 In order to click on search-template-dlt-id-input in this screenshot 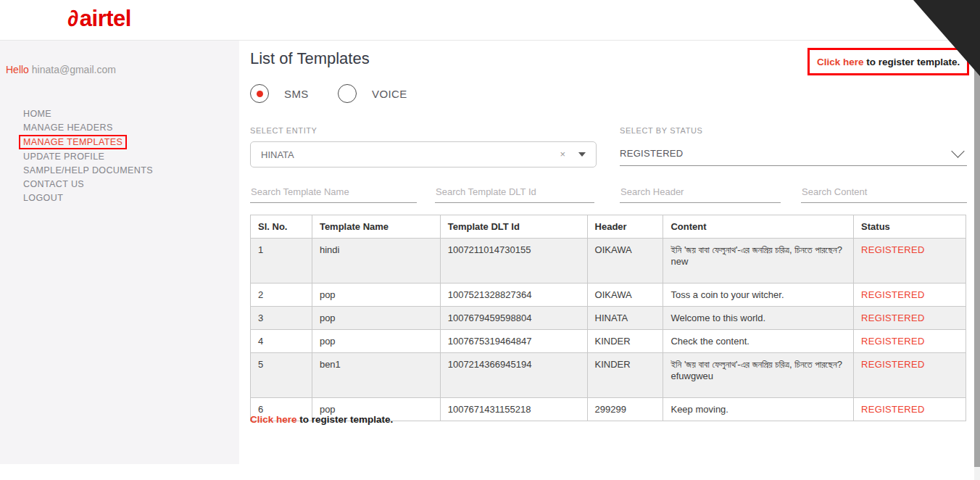, I will do `click(515, 192)`.